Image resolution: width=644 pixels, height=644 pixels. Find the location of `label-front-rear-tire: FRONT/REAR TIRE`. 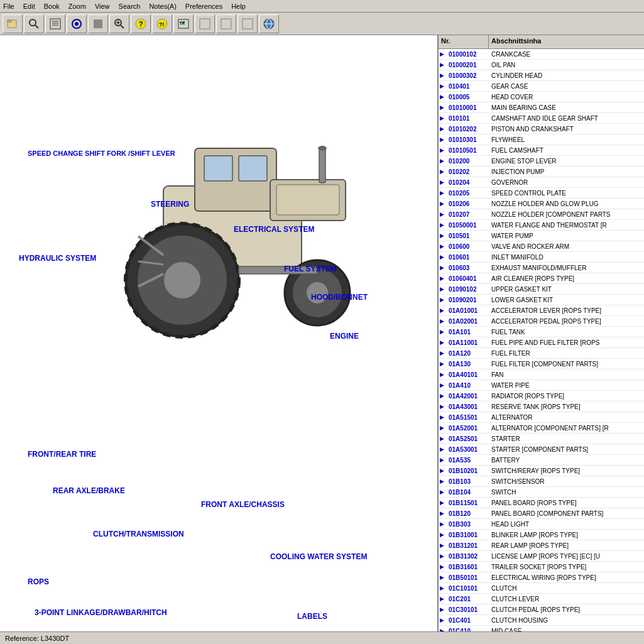

label-front-rear-tire: FRONT/REAR TIRE is located at coordinates (62, 454).